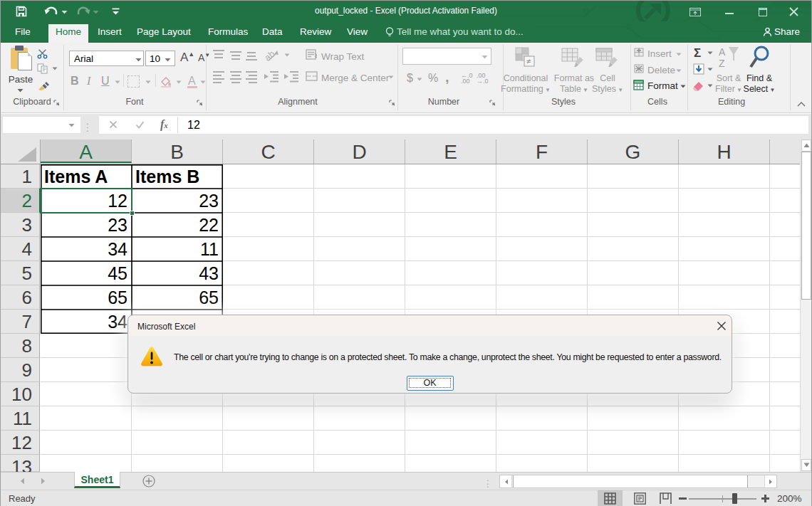  Describe the element at coordinates (722, 52) in the screenshot. I see `svg-text: A` at that location.